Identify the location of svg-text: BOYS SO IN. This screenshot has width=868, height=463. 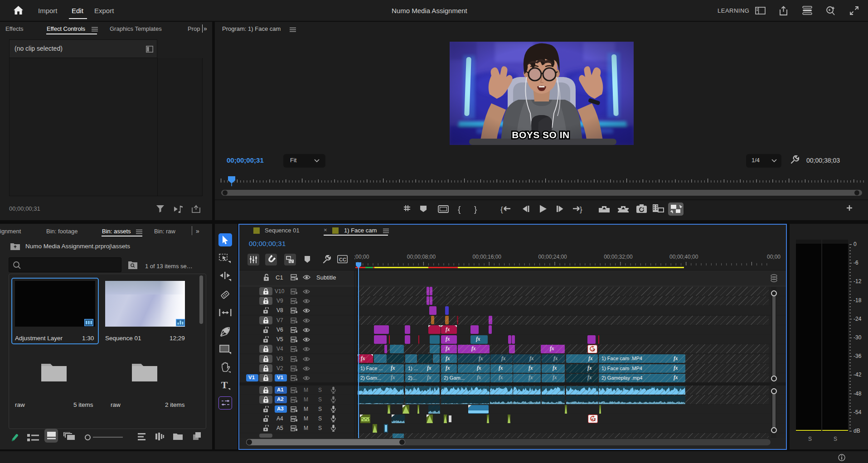
(541, 135).